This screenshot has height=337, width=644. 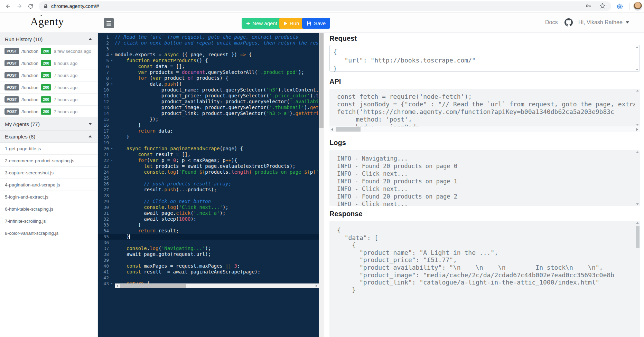 What do you see at coordinates (49, 161) in the screenshot?
I see `example-item: 2-ecommerce-product-scraping.js` at bounding box center [49, 161].